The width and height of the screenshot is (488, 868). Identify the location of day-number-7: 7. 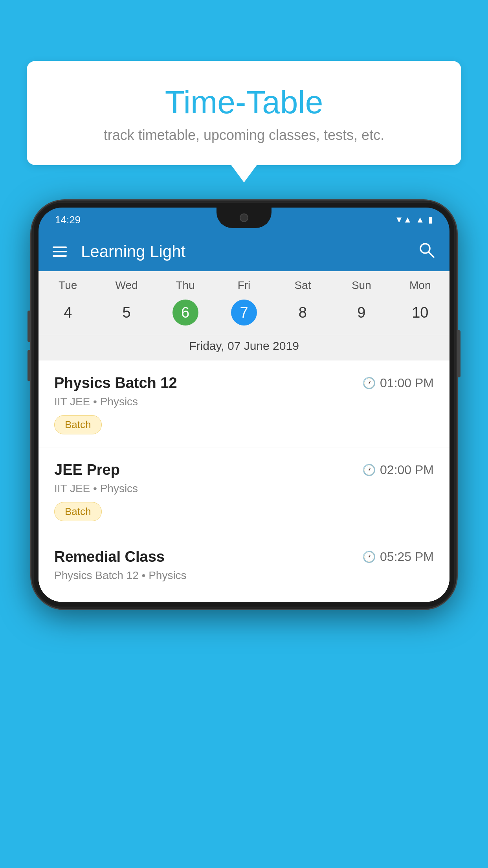
(244, 313).